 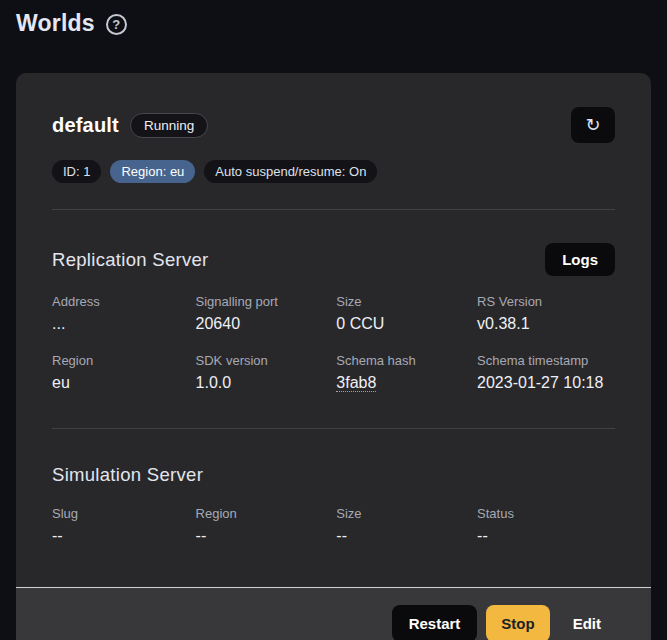 What do you see at coordinates (124, 302) in the screenshot?
I see `field-label: Address` at bounding box center [124, 302].